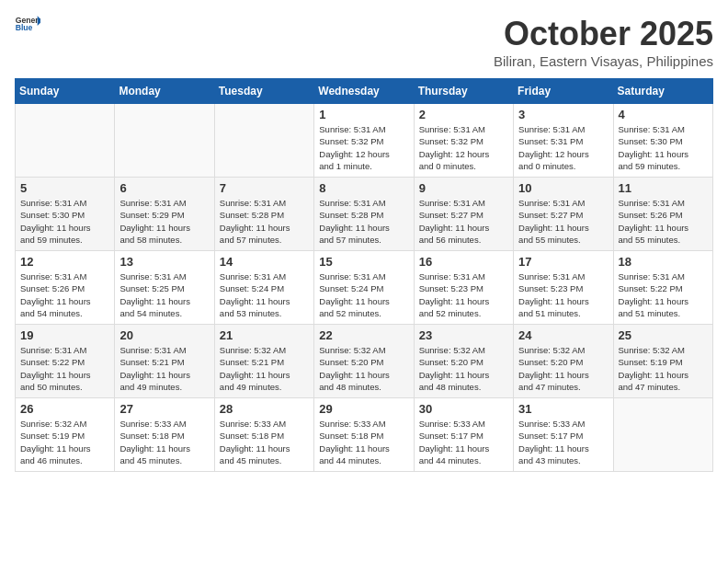 This screenshot has width=728, height=563. What do you see at coordinates (265, 261) in the screenshot?
I see `day-number: 14` at bounding box center [265, 261].